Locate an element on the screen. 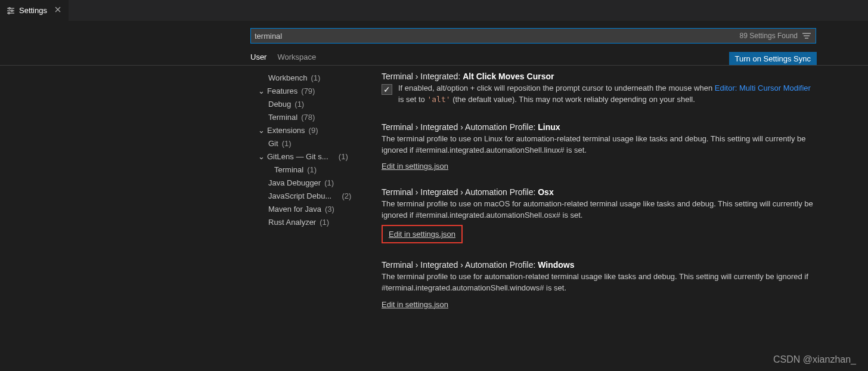 The width and height of the screenshot is (868, 371). settings-sync-button: Turn on Settings Sync is located at coordinates (773, 58).